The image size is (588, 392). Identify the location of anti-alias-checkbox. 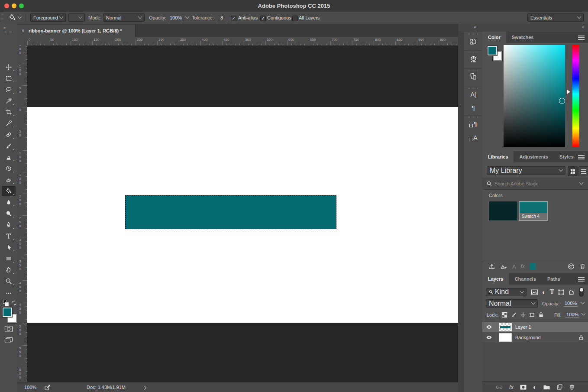
(234, 18).